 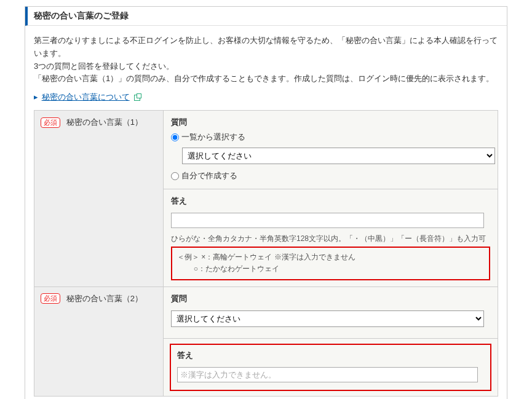 What do you see at coordinates (105, 122) in the screenshot?
I see `row1-label: 秘密の合い言葉（1）` at bounding box center [105, 122].